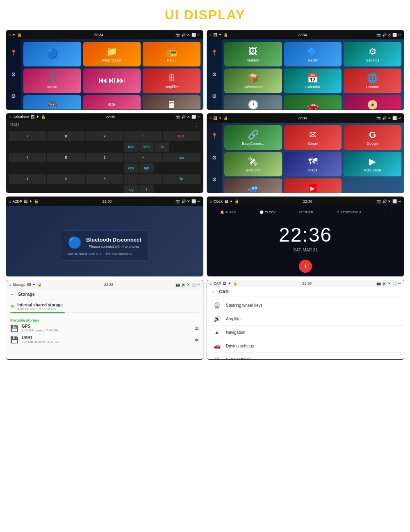 The width and height of the screenshot is (410, 532). I want to click on tab-stopwatch: ⏱ STOPWATCH, so click(348, 212).